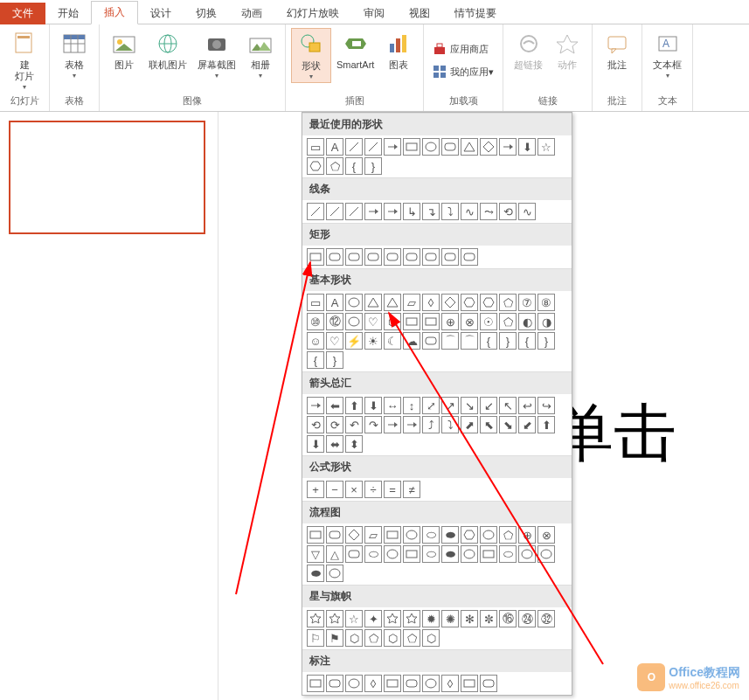 The height and width of the screenshot is (700, 749). I want to click on shape-item: ☆, so click(354, 619).